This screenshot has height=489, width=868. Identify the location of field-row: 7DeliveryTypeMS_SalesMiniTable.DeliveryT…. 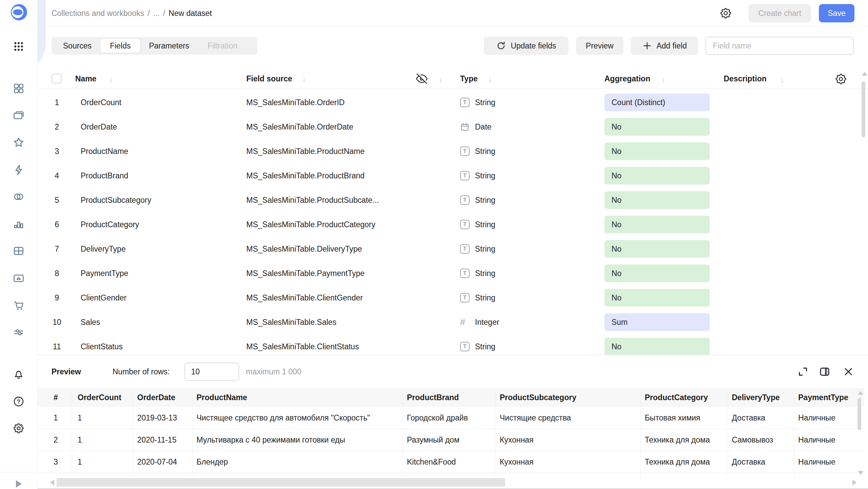
(453, 249).